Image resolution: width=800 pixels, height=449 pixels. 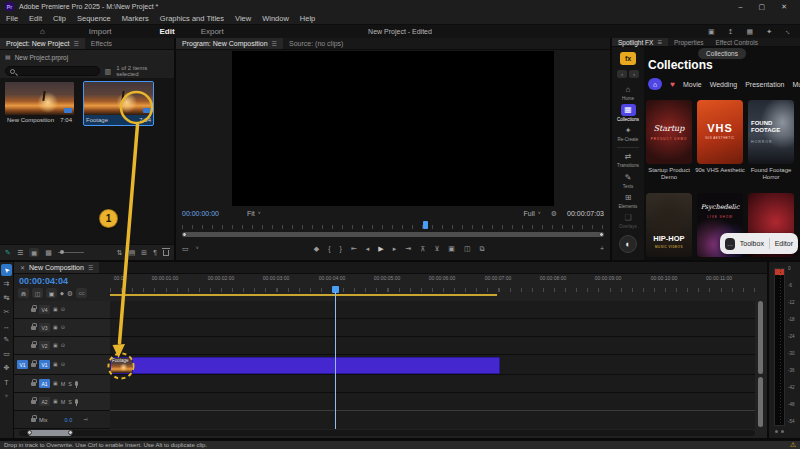 I want to click on new-bin-icon: ⊞, so click(x=144, y=252).